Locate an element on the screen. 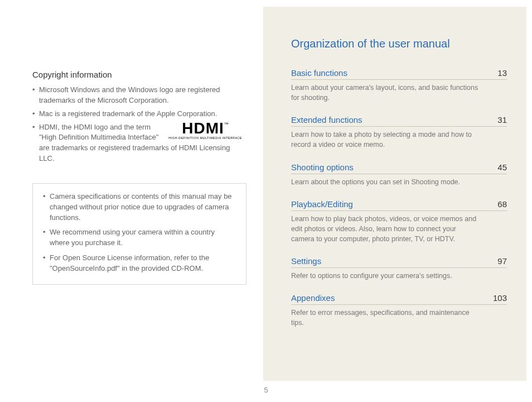 The image size is (532, 402). toc-entry: Basic functions13Learn about your camera… is located at coordinates (399, 85).